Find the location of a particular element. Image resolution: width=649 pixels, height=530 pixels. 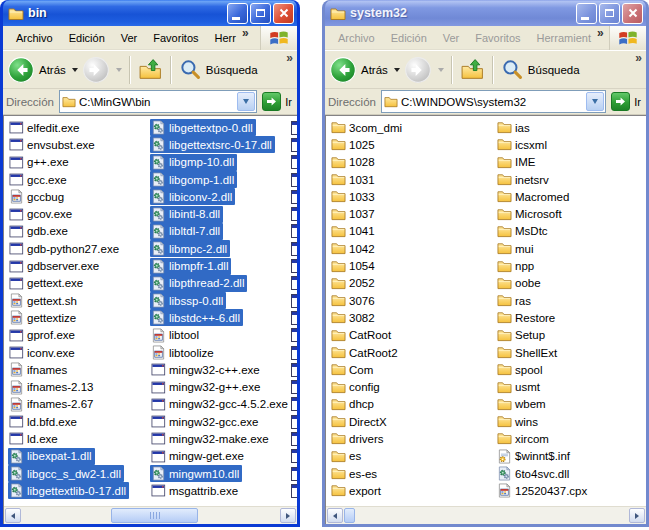

file-item: elfedit.exe is located at coordinates (79, 128).